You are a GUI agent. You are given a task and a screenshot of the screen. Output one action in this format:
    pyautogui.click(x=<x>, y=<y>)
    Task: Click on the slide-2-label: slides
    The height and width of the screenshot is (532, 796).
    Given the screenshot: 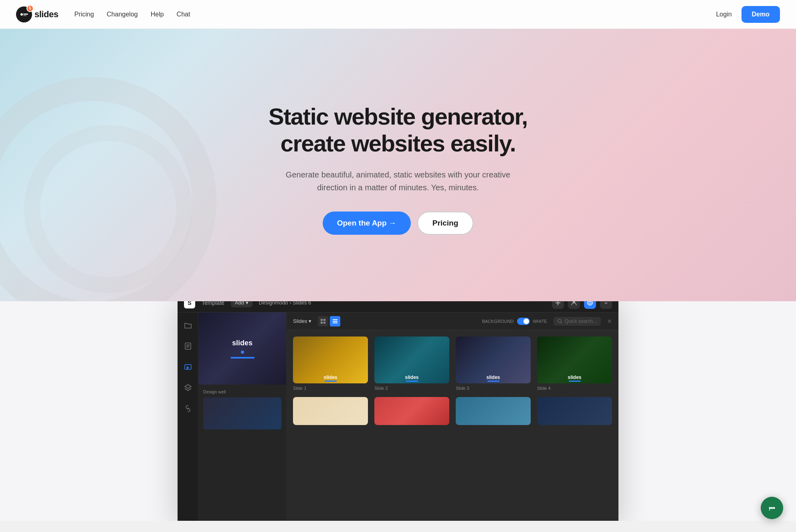 What is the action you would take?
    pyautogui.click(x=412, y=377)
    